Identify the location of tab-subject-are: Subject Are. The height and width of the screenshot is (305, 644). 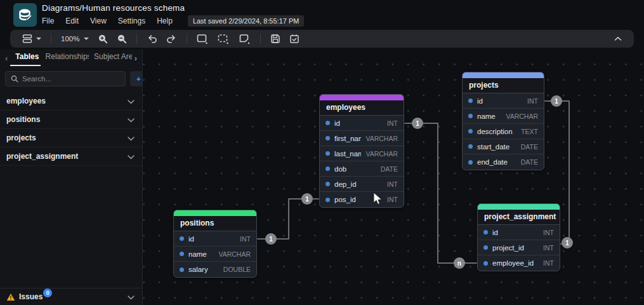
(110, 58).